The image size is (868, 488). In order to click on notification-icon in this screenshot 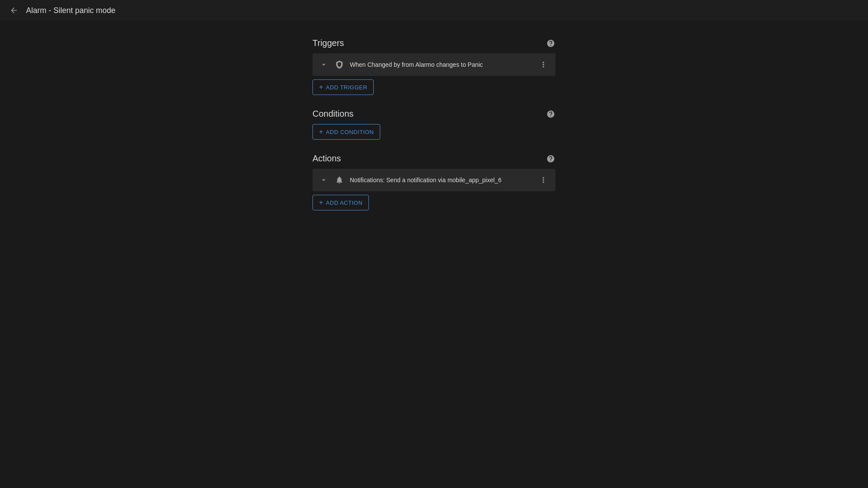, I will do `click(339, 180)`.